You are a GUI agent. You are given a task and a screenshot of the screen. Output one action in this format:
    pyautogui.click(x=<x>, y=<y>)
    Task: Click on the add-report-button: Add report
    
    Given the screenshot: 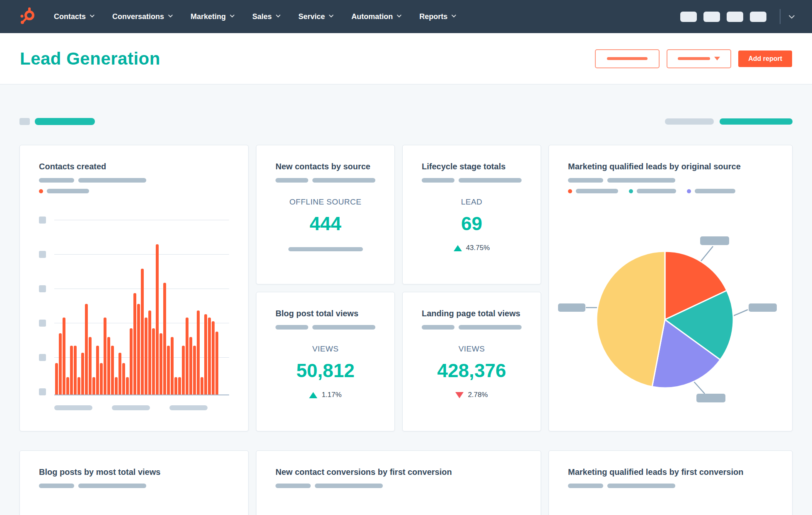 What is the action you would take?
    pyautogui.click(x=765, y=59)
    